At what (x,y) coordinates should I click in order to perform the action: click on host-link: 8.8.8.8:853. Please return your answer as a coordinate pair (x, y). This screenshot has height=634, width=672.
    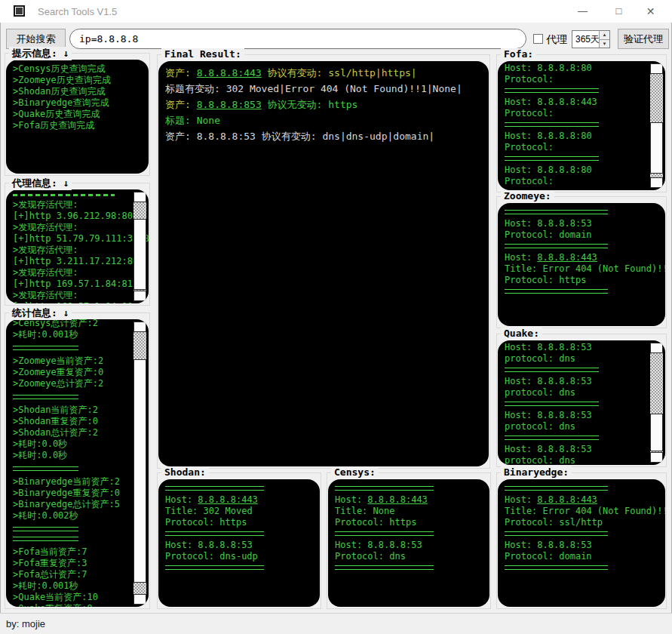
    Looking at the image, I should click on (229, 104).